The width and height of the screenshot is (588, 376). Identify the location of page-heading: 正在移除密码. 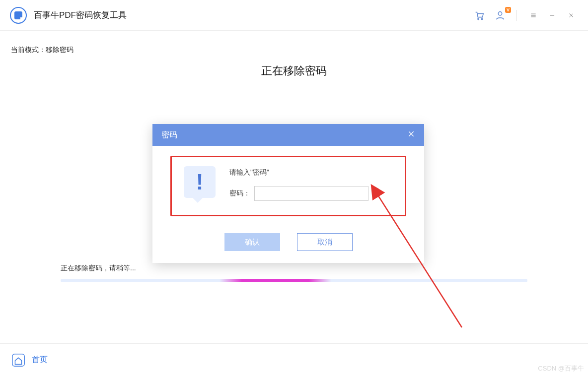
(294, 71).